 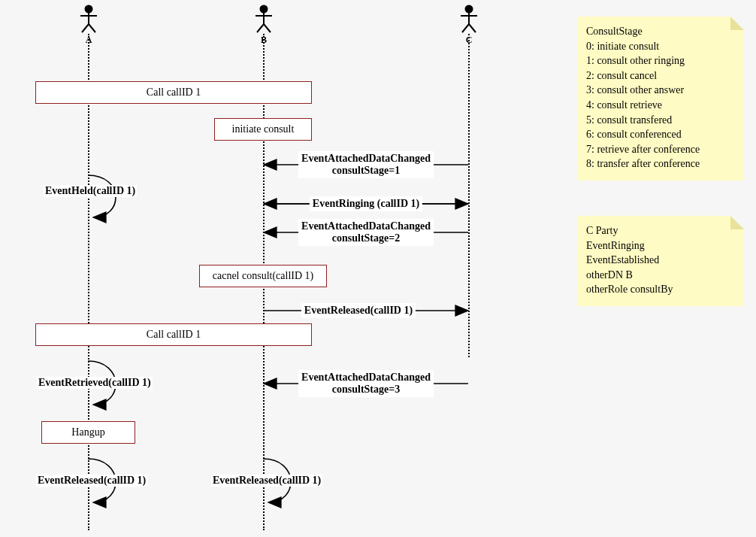 What do you see at coordinates (89, 41) in the screenshot?
I see `actor-a-label: A` at bounding box center [89, 41].